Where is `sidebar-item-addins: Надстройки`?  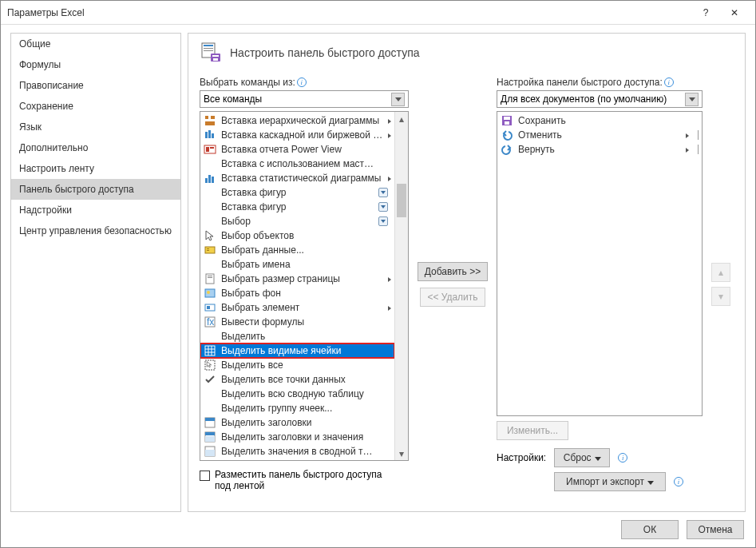 sidebar-item-addins: Надстройки is located at coordinates (96, 210).